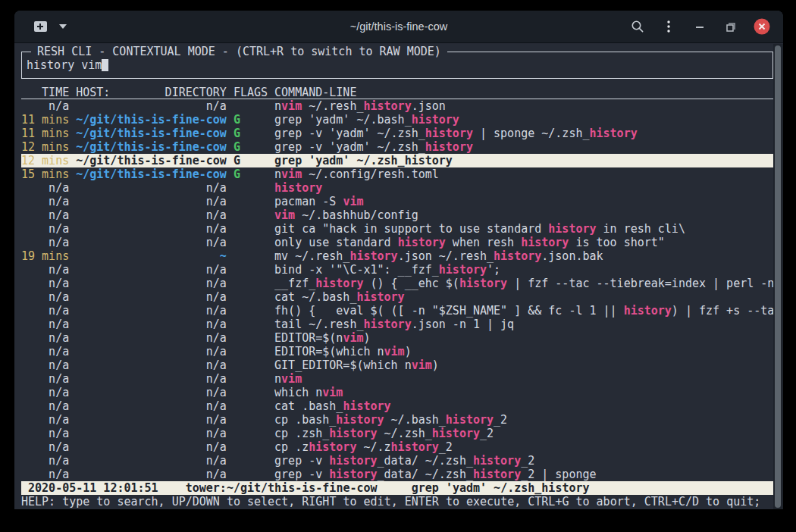 Image resolution: width=796 pixels, height=532 pixels. Describe the element at coordinates (669, 27) in the screenshot. I see `kebab-menu-icon` at that location.